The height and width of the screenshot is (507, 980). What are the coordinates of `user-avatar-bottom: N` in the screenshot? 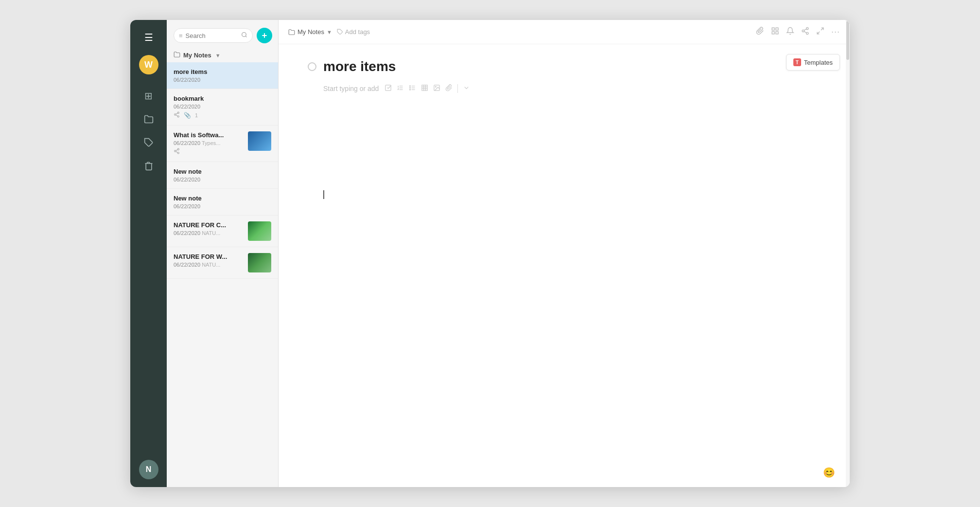 It's located at (149, 470).